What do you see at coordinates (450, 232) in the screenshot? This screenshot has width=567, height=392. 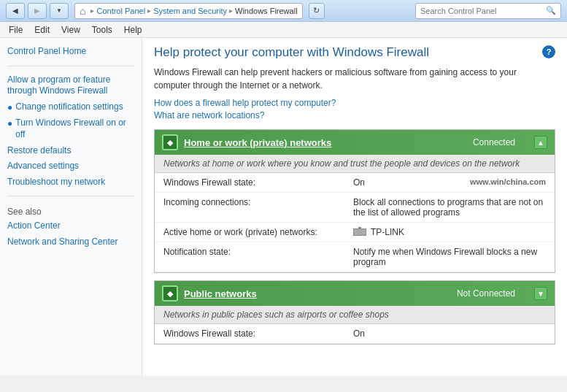 I see `tp-link-container: TP-LINK` at bounding box center [450, 232].